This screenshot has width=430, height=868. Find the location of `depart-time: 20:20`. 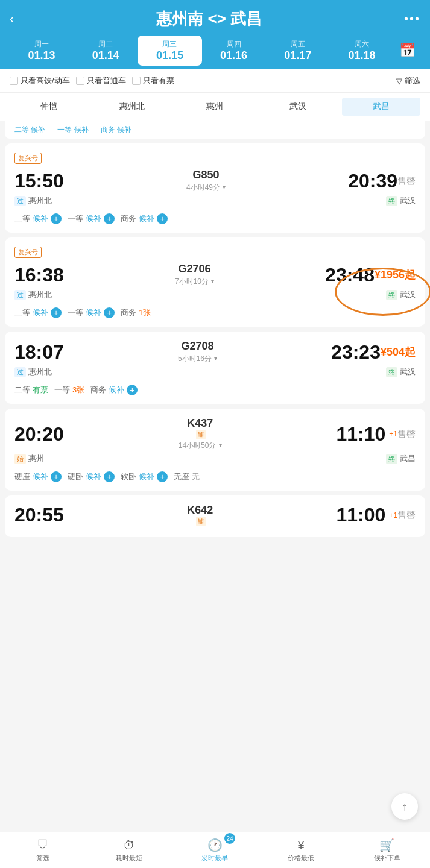

depart-time: 20:20 is located at coordinates (39, 434).